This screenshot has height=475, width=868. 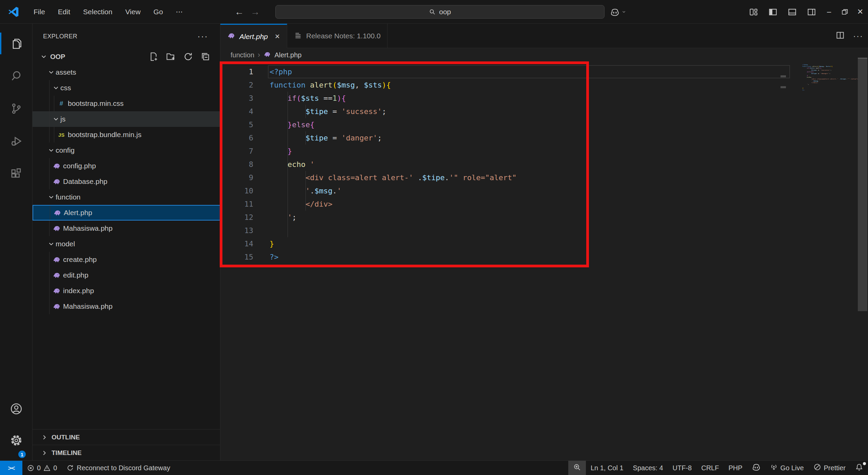 What do you see at coordinates (188, 57) in the screenshot?
I see `refresh-explorer-button` at bounding box center [188, 57].